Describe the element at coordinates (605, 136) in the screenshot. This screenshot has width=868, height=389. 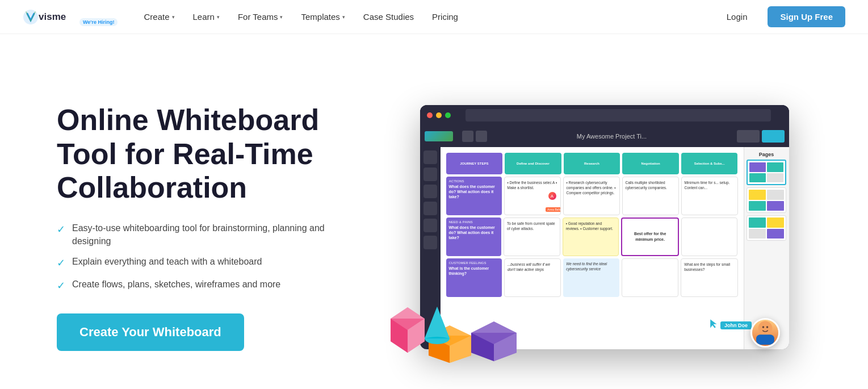
I see `app-toolbar: My Awesome Project Ti...` at that location.